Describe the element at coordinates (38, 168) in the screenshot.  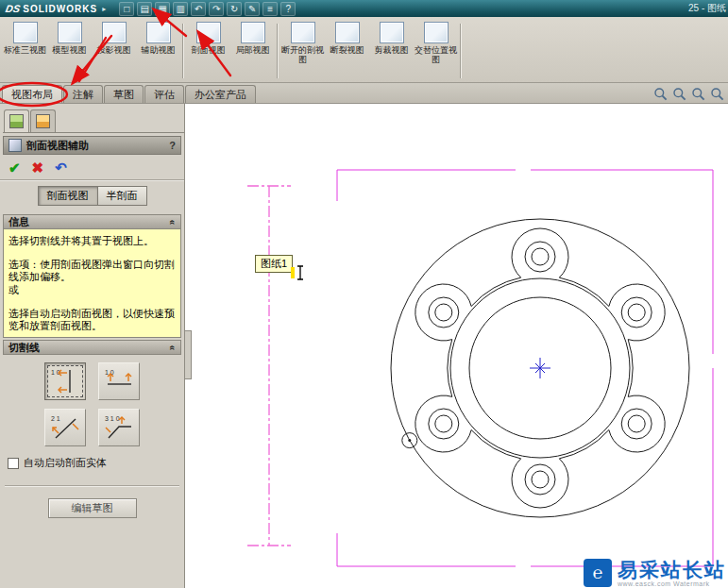
I see `cancel-button: ✖` at that location.